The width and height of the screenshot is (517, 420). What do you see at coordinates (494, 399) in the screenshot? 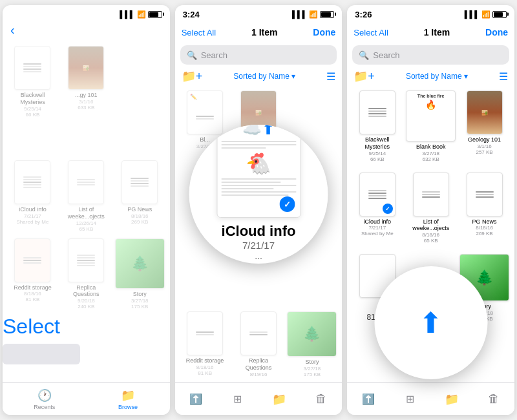
I see `trash-icon-3: 🗑` at bounding box center [494, 399].